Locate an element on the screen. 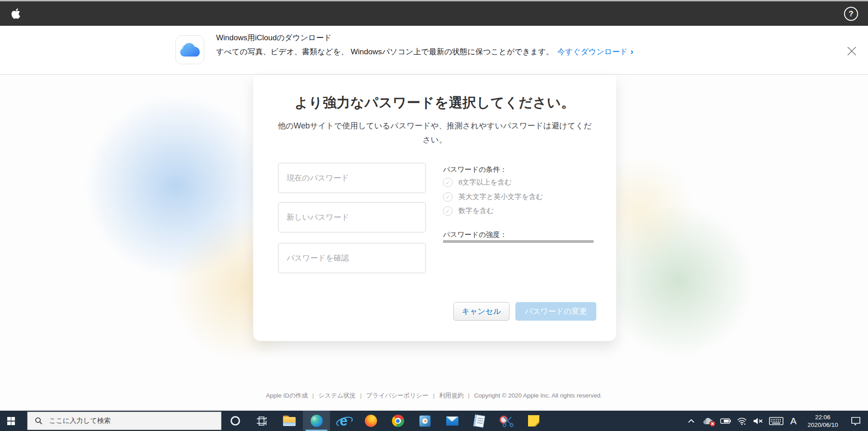  touch-keyboard-icon is located at coordinates (776, 421).